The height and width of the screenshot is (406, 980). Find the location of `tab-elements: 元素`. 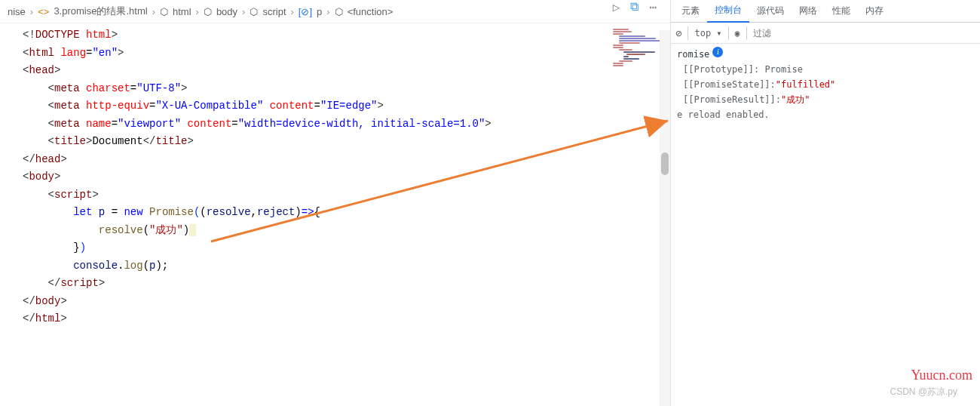

tab-elements: 元素 is located at coordinates (691, 11).